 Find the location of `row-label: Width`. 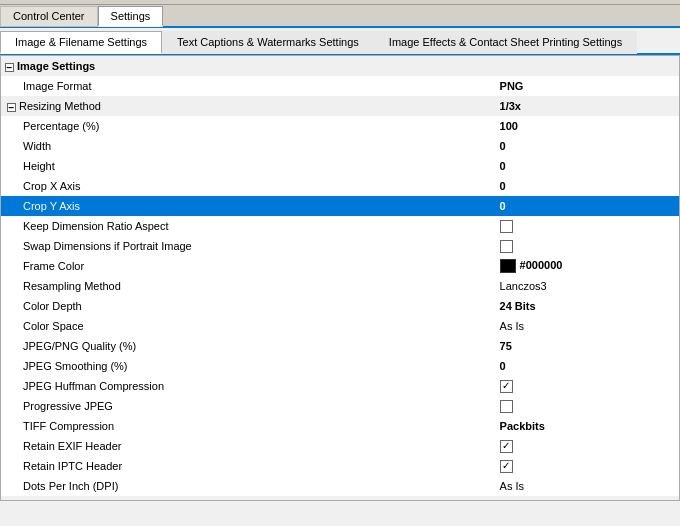

row-label: Width is located at coordinates (248, 146).